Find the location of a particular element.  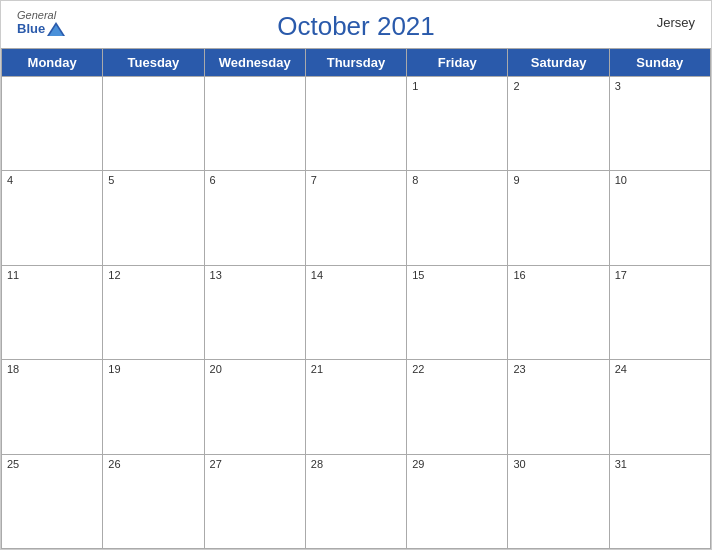

day-number: 21 is located at coordinates (356, 369).